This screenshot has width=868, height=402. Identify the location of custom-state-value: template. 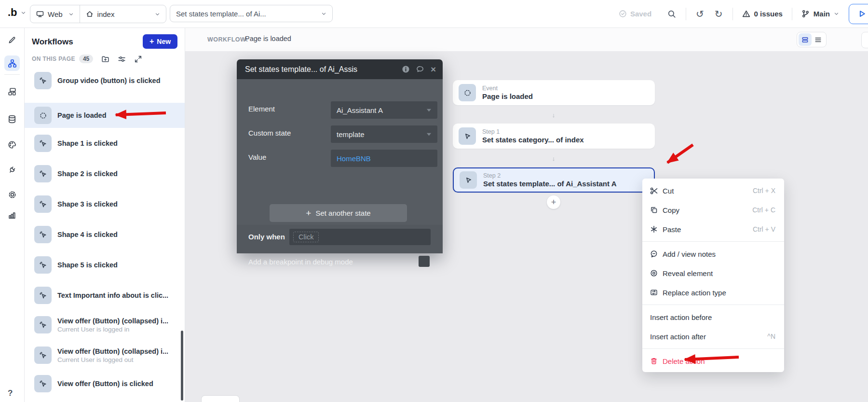
(351, 134).